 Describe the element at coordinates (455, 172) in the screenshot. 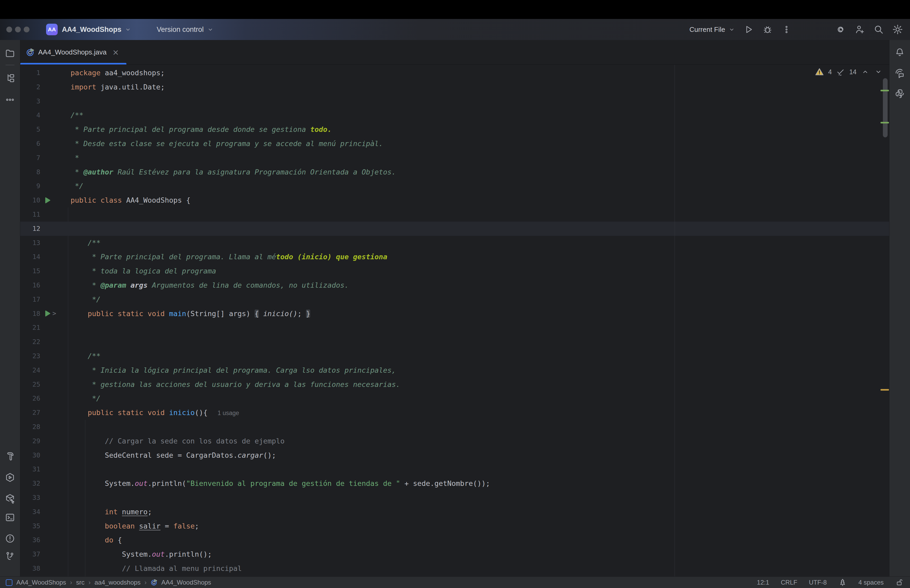

I see `code-line-8: 8 * @author Raúl Estévez para la asignat…` at that location.